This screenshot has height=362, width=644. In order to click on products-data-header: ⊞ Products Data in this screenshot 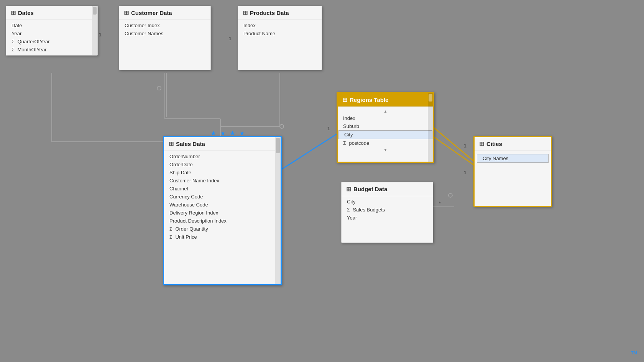, I will do `click(280, 13)`.